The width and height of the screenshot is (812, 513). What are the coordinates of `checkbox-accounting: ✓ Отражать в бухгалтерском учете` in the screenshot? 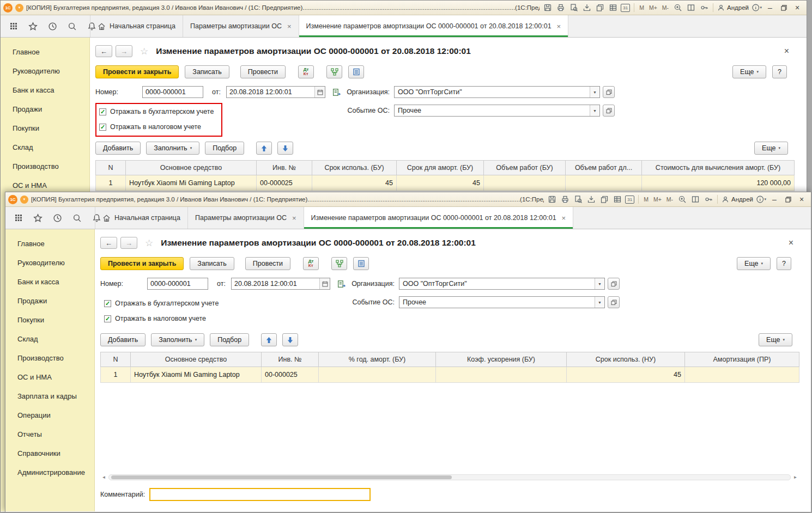 It's located at (156, 112).